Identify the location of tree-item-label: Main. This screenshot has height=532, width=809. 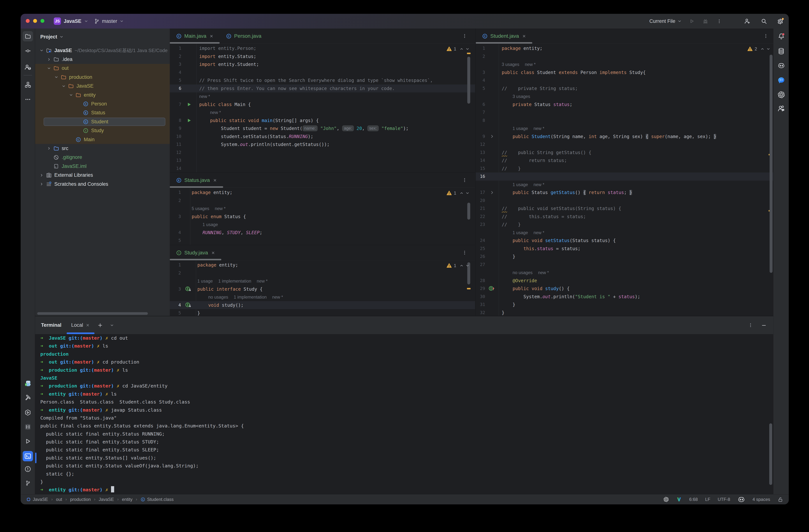
(89, 139).